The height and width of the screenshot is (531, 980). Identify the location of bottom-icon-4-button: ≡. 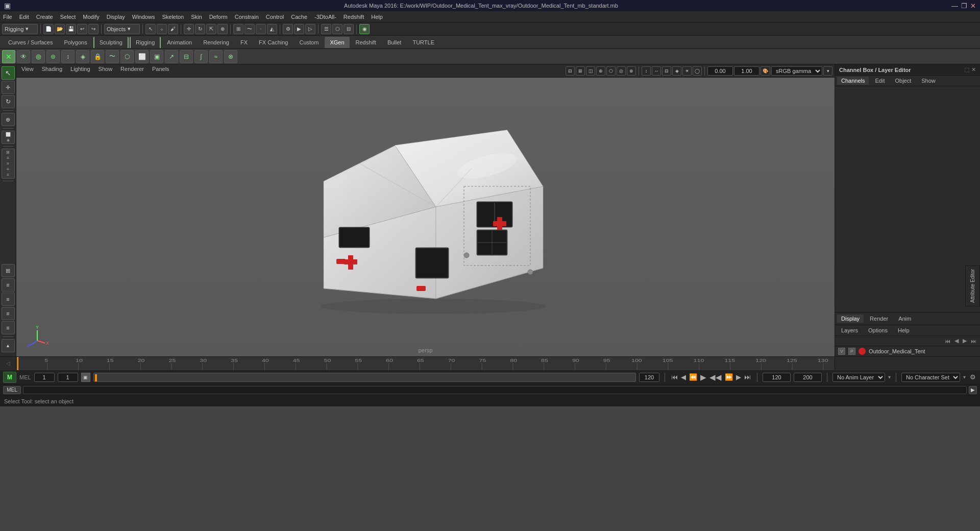
(8, 313).